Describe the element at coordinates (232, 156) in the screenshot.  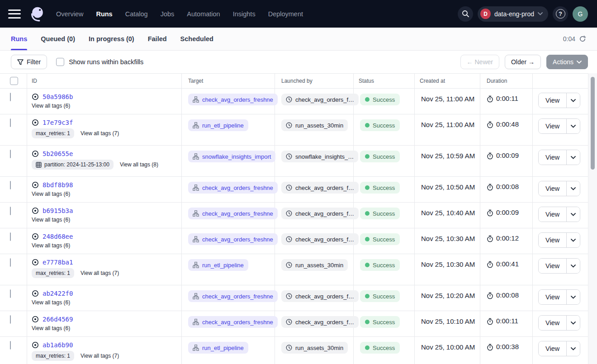
I see `target-pill: snowflake_insights_import` at that location.